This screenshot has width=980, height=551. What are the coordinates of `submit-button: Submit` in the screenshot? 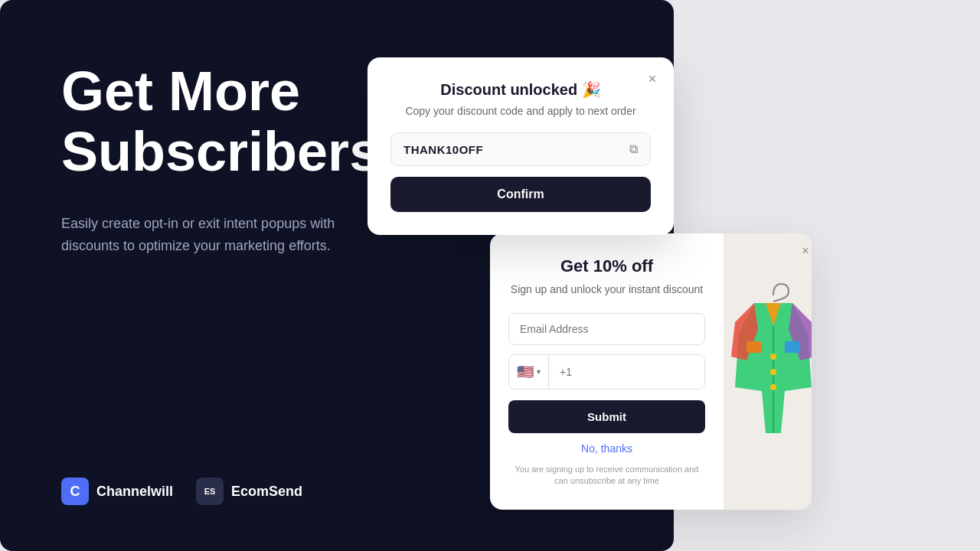 It's located at (606, 416).